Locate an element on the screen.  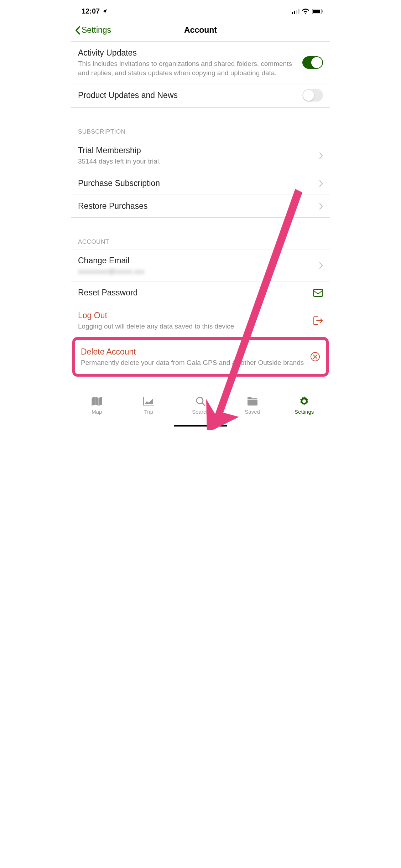
battery-icon is located at coordinates (318, 11).